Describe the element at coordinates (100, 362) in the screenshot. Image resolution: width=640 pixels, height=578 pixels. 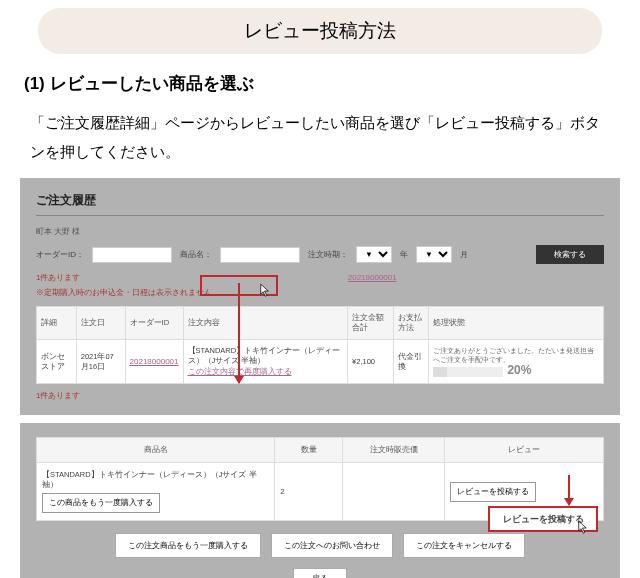
I see `date-cell: 2021年07月16日` at that location.